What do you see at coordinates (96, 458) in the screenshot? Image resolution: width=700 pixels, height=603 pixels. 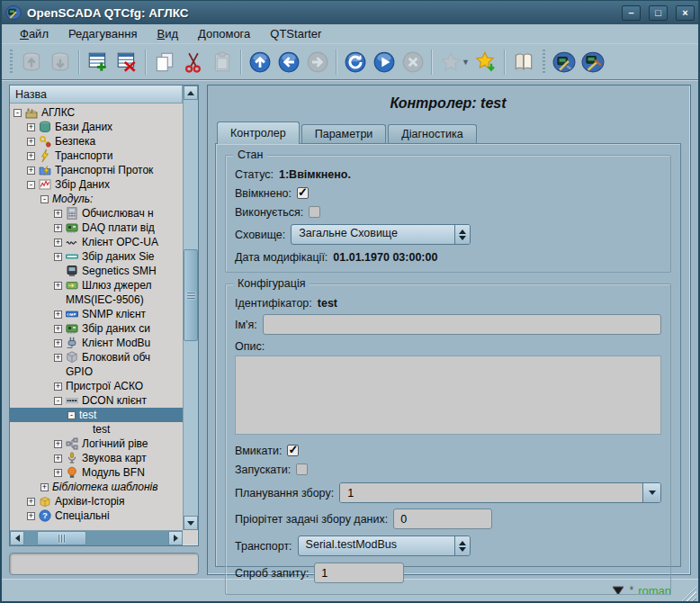 I see `tree-item: +Звукова карт` at bounding box center [96, 458].